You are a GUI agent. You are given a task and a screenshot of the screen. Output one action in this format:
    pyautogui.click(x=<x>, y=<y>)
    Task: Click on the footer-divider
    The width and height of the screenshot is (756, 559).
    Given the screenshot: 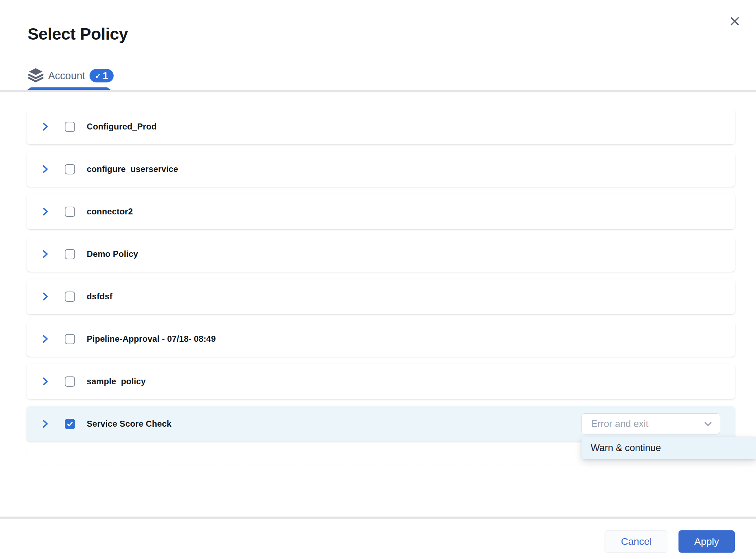 What is the action you would take?
    pyautogui.click(x=378, y=518)
    